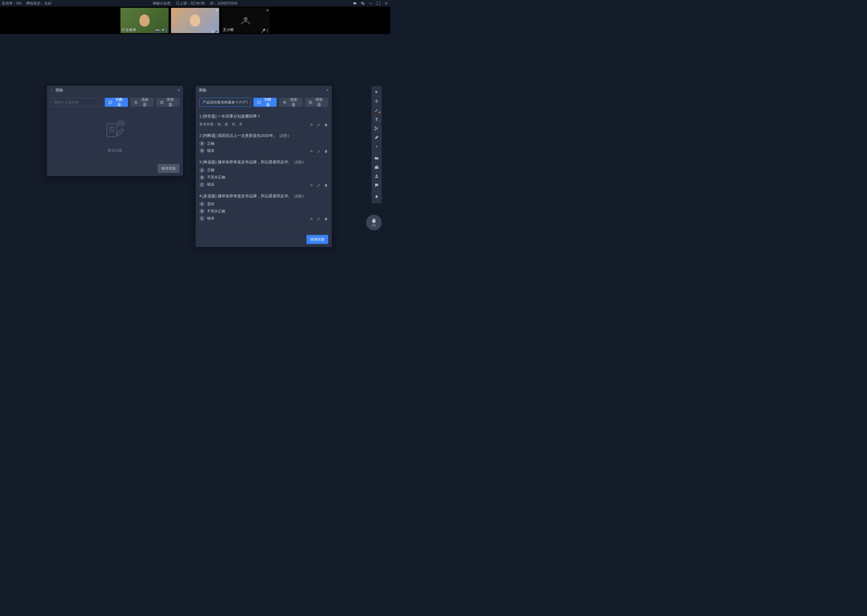 The image size is (867, 616). I want to click on empty-text: 暂无试题, so click(115, 151).